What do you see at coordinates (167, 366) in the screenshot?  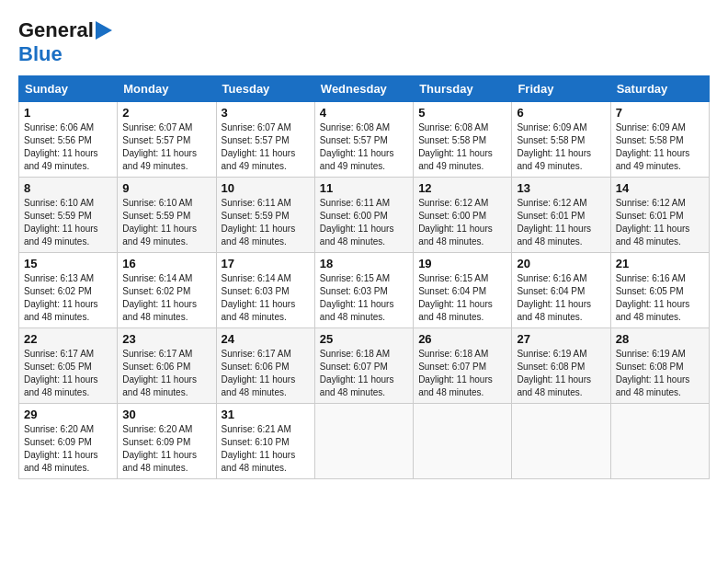 I see `calendar-cell: 23 Sunrise: 6:17 AM Sunset: 6:06 PM Dayl…` at bounding box center [167, 366].